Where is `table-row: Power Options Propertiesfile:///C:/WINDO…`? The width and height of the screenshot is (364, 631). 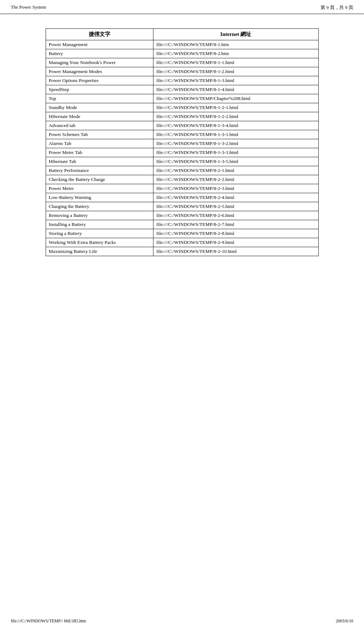
table-row: Power Options Propertiesfile:///C:/WINDO… is located at coordinates (182, 81).